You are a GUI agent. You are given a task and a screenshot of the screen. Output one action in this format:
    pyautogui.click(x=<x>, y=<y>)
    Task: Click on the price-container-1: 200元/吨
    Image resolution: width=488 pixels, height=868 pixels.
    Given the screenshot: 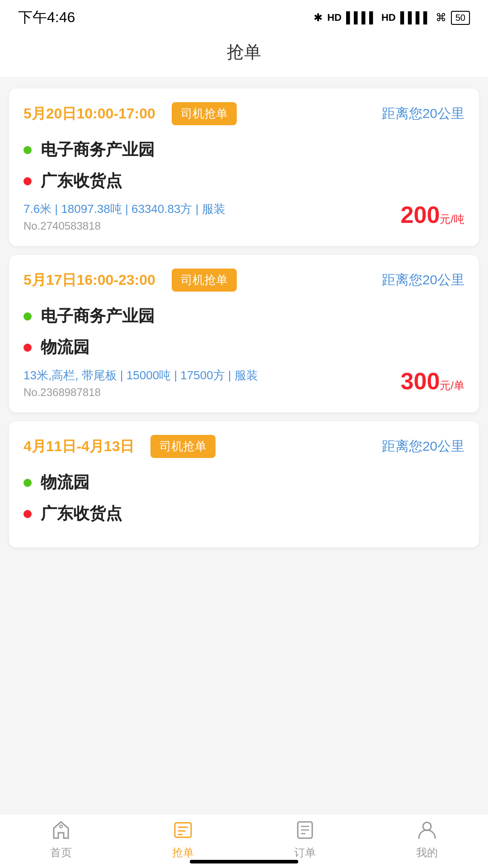 What is the action you would take?
    pyautogui.click(x=433, y=215)
    